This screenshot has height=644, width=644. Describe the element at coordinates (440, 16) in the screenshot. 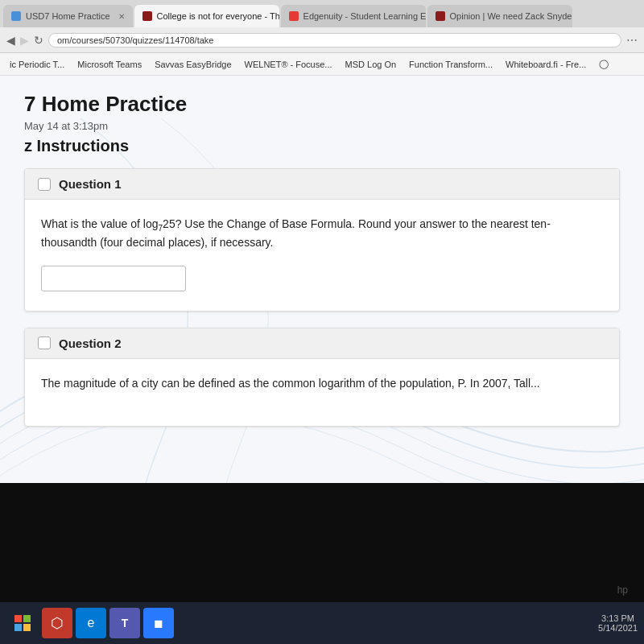

I see `tab-icon-opinion` at that location.